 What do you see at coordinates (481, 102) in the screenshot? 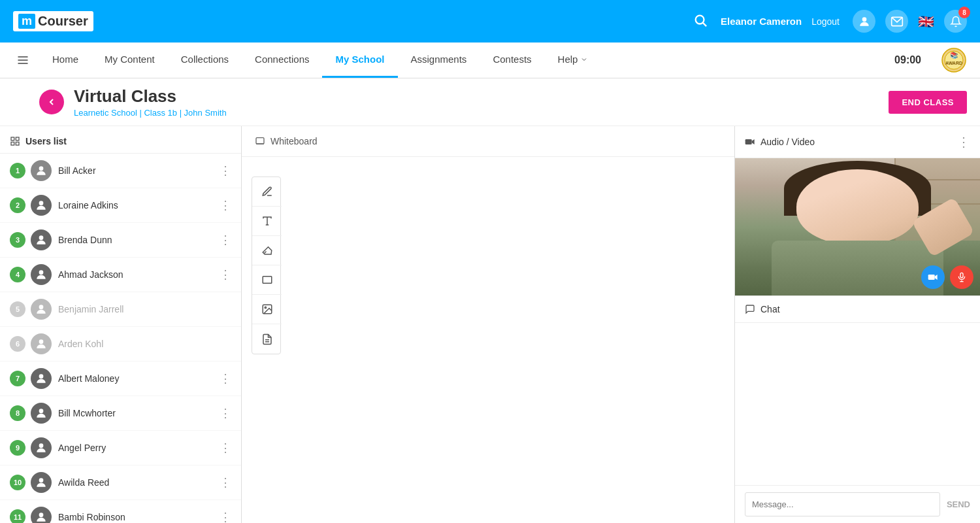
I see `page-title-section: Virtual Class Learnetic School | Class 1…` at bounding box center [481, 102].